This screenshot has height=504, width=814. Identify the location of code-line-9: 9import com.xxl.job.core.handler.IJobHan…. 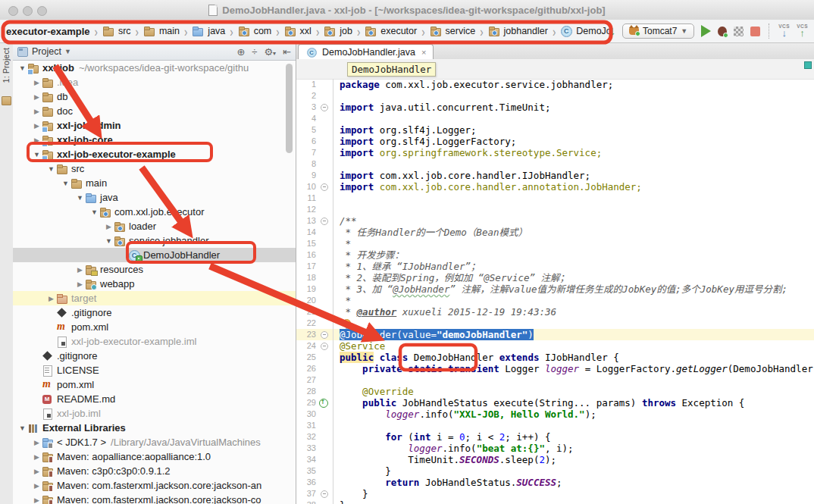
(555, 176).